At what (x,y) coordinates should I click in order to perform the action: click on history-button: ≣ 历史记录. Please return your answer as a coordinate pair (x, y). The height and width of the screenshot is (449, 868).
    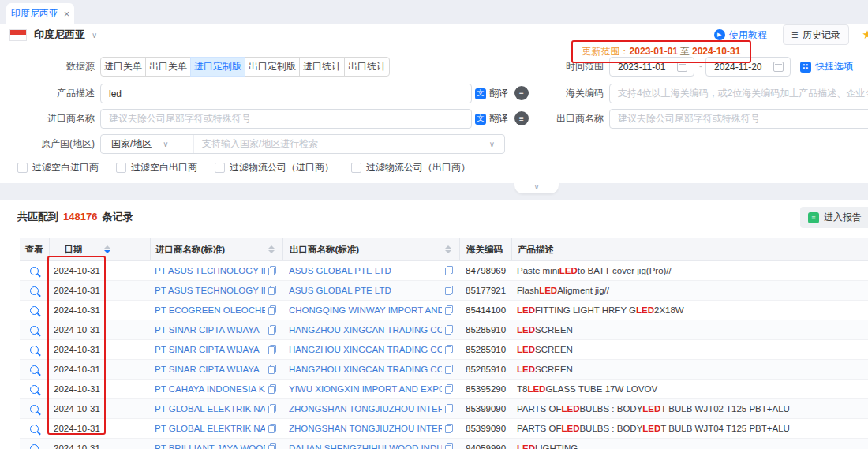
    Looking at the image, I should click on (816, 35).